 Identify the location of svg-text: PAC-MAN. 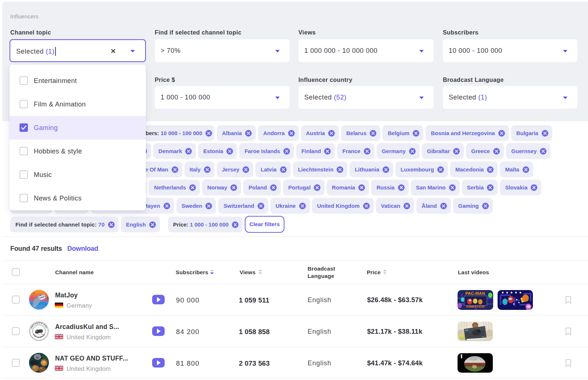
(475, 293).